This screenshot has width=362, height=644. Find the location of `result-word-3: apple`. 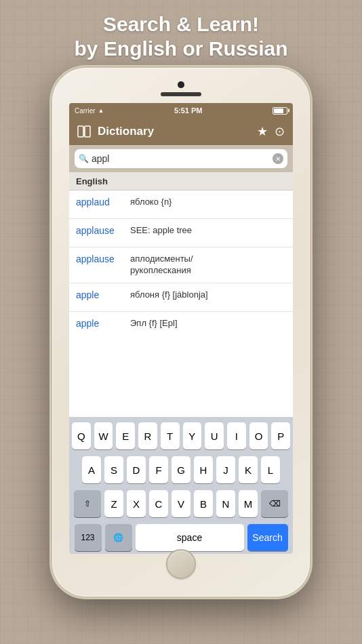

result-word-3: apple is located at coordinates (103, 295).